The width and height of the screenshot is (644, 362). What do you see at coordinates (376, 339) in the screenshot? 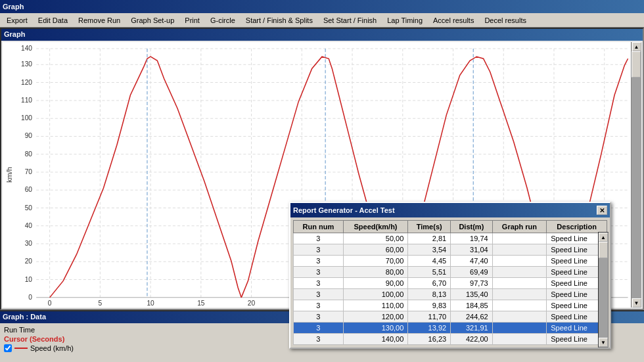
I see `cell-speed: 140,00` at bounding box center [376, 339].